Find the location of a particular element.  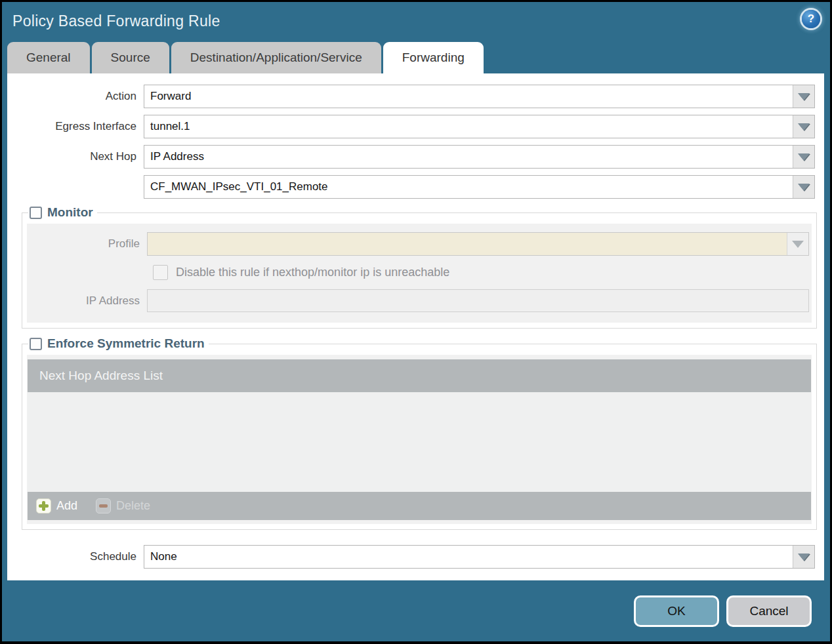

dialog-footer: OK Cancel is located at coordinates (416, 611).